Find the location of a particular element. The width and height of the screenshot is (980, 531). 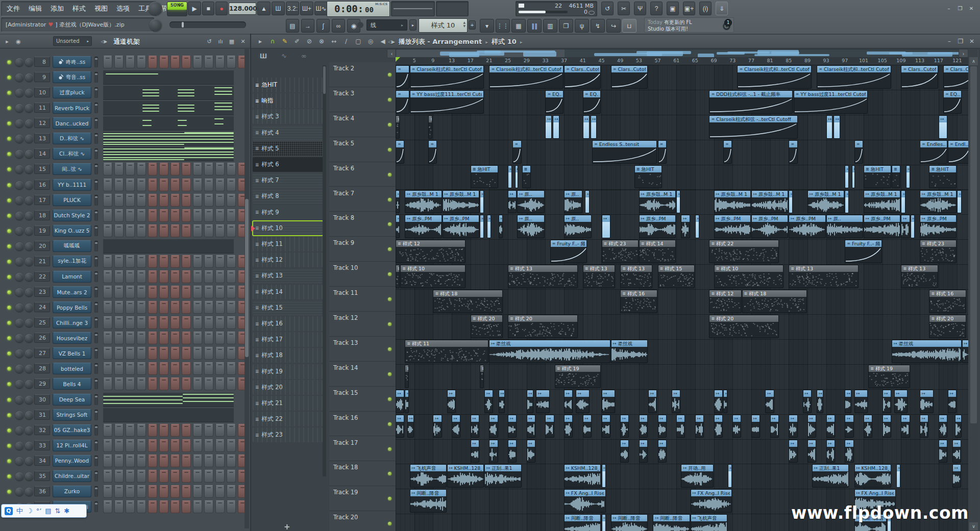

audio-clip: ↦间断..降音 is located at coordinates (629, 522).